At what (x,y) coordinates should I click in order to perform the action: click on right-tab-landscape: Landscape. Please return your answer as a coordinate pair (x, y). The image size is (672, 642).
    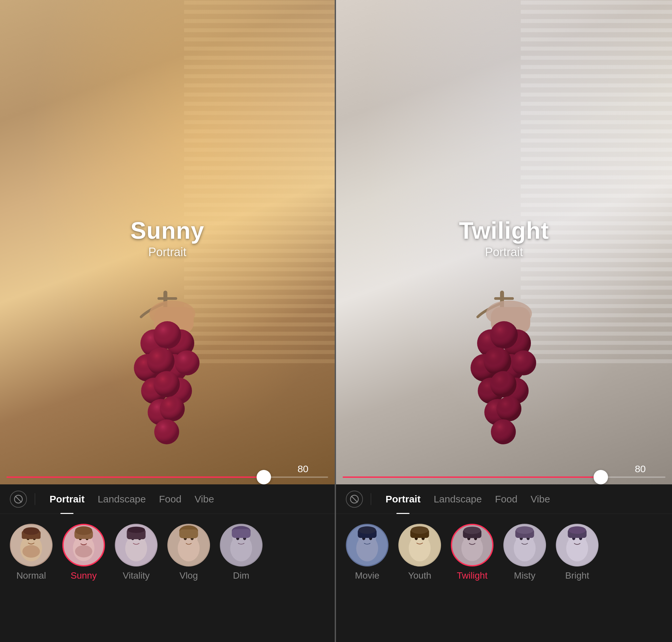
    Looking at the image, I should click on (458, 499).